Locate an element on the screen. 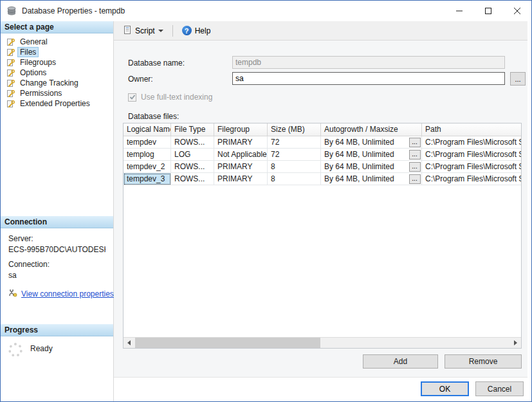 The height and width of the screenshot is (402, 532). server-value: ECS-995B70DC\AUTODESKVAU is located at coordinates (57, 250).